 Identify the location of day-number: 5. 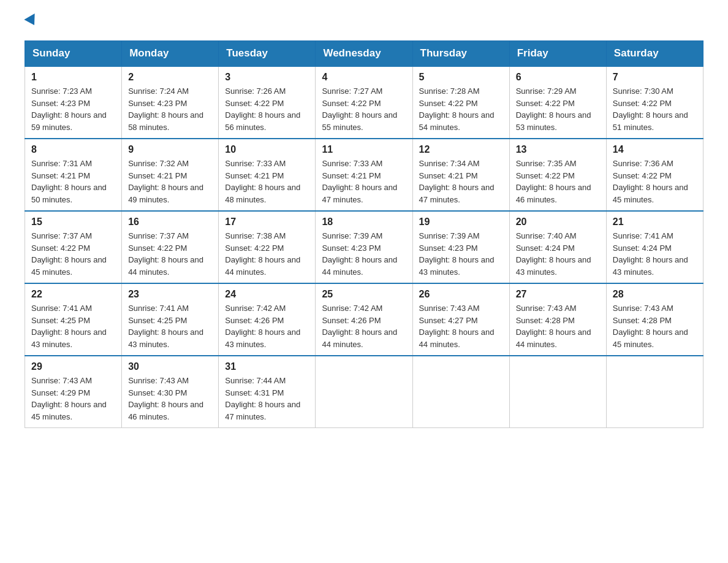
(461, 77).